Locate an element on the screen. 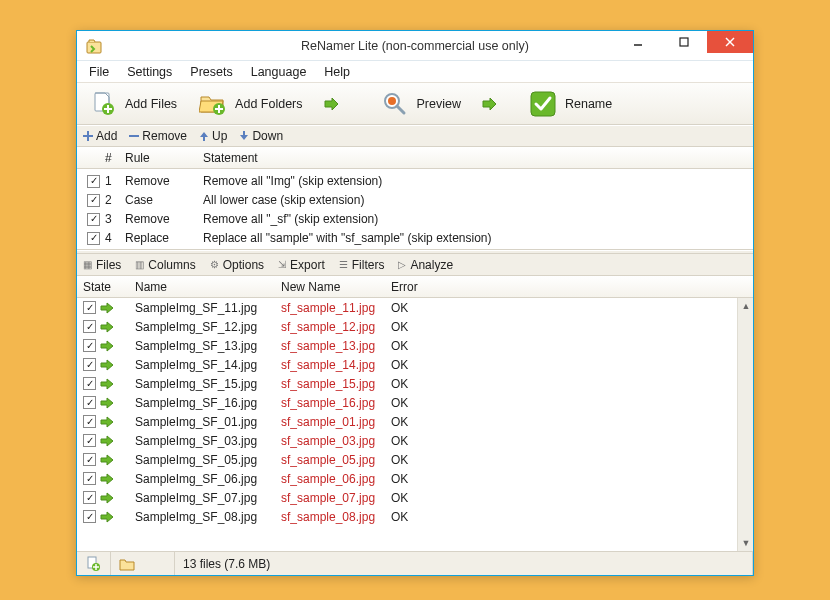 This screenshot has width=830, height=600. status-add-folder-icon is located at coordinates (143, 564).